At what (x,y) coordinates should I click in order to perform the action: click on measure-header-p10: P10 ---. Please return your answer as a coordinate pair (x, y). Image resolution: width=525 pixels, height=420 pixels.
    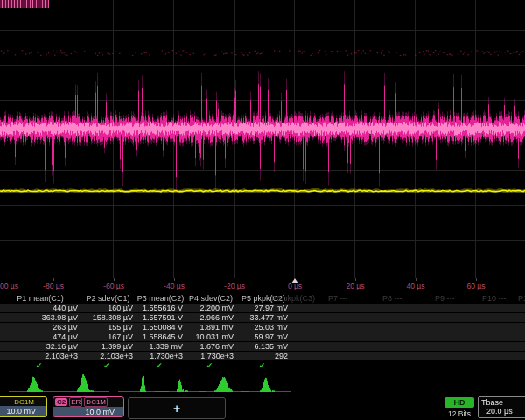
    Looking at the image, I should click on (494, 298).